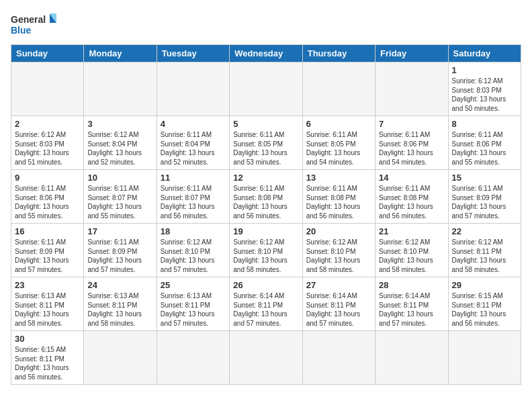 This screenshot has height=411, width=532. I want to click on day-cell: 11Sunrise: 6:11 AMSunset: 8:07 PMDayligh…, so click(193, 197).